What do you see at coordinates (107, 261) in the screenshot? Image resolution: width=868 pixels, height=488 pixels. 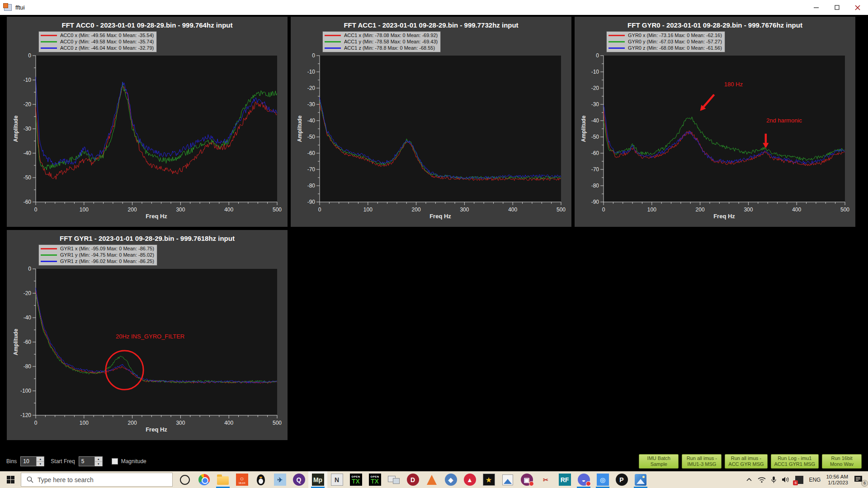 I see `legend-label: GYR1 z (Min: -96.02 Max: 0 Mean: -86.25)` at bounding box center [107, 261].